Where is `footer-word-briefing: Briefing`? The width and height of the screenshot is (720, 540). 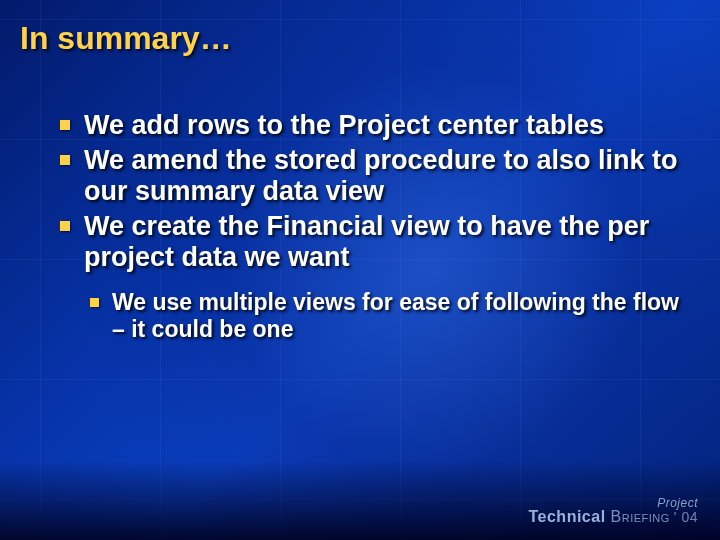
footer-word-briefing: Briefing is located at coordinates (640, 516).